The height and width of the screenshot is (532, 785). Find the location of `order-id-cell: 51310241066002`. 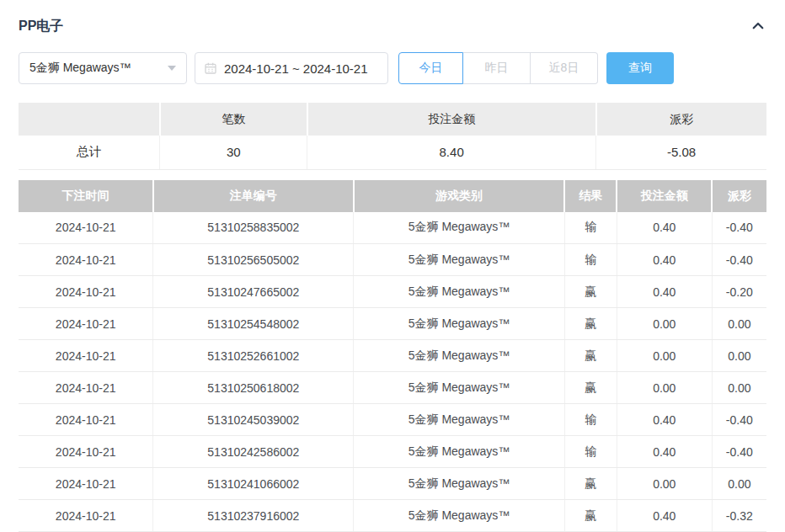

order-id-cell: 51310241066002 is located at coordinates (254, 484).